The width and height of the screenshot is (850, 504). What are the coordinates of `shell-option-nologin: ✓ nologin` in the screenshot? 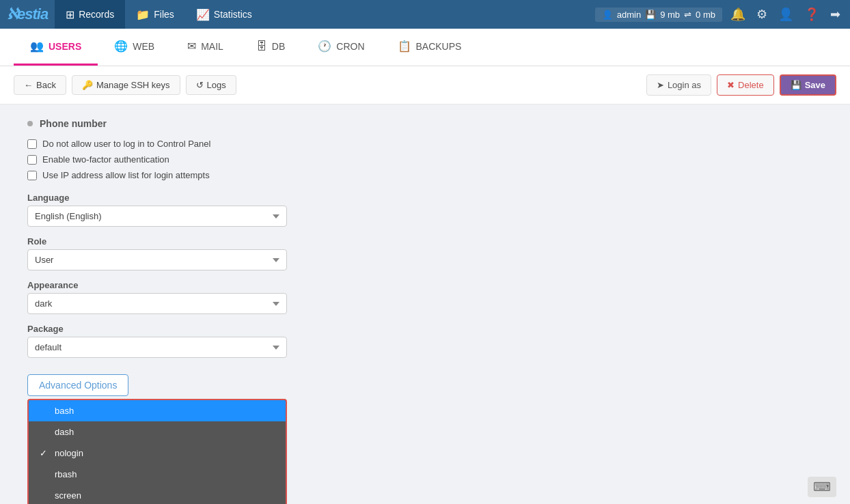 It's located at (157, 453).